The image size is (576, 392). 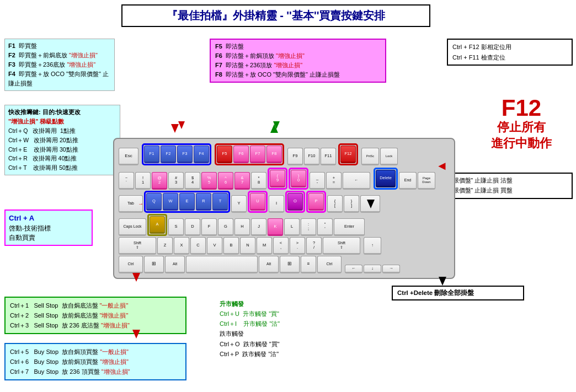 What do you see at coordinates (297, 246) in the screenshot?
I see `key-period: >.` at bounding box center [297, 246].